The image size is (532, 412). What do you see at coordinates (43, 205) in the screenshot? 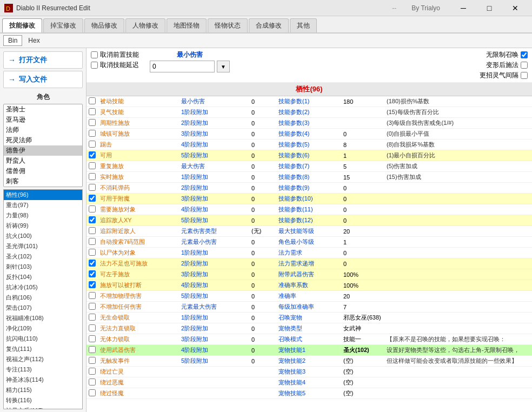
I see `skill-list-item-skill97: 重击(97)` at bounding box center [43, 205].